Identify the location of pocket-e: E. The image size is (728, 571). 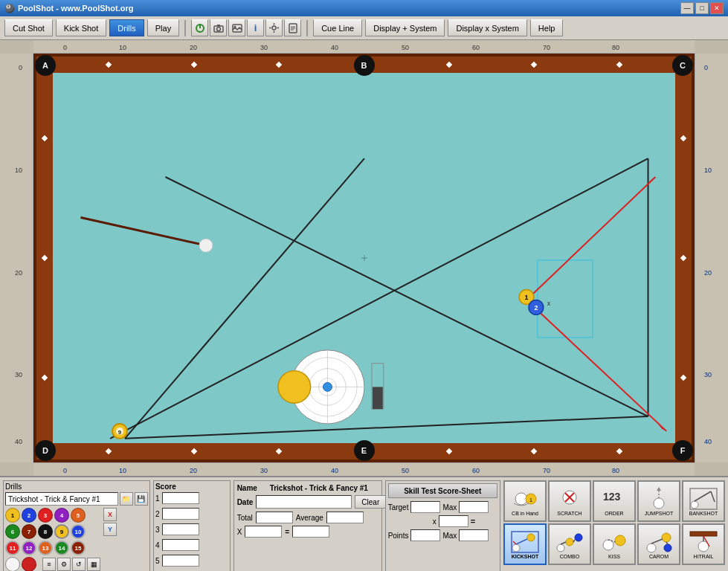
(364, 451).